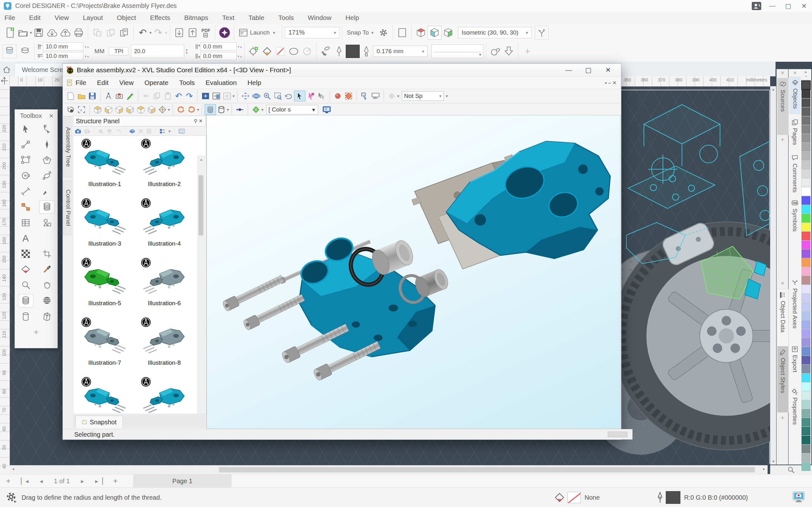 This screenshot has height=507, width=812. What do you see at coordinates (126, 82) in the screenshot?
I see `xvl-menu-item: View` at bounding box center [126, 82].